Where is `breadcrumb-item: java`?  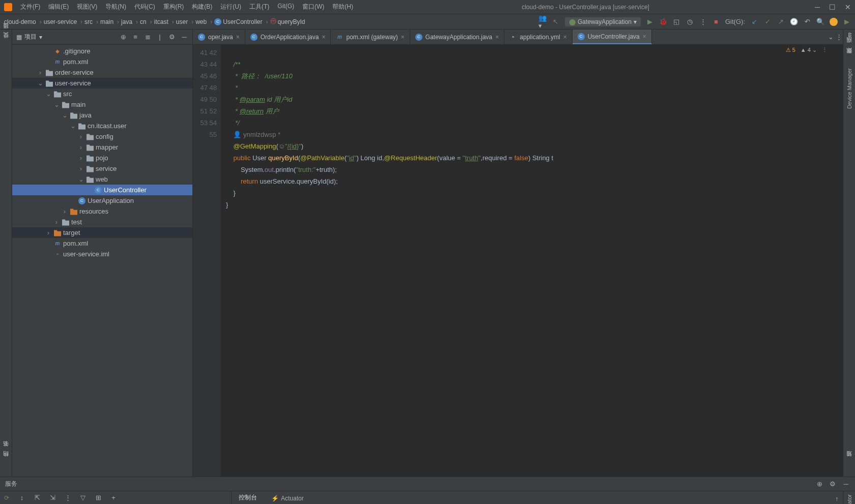
breadcrumb-item: java is located at coordinates (129, 22).